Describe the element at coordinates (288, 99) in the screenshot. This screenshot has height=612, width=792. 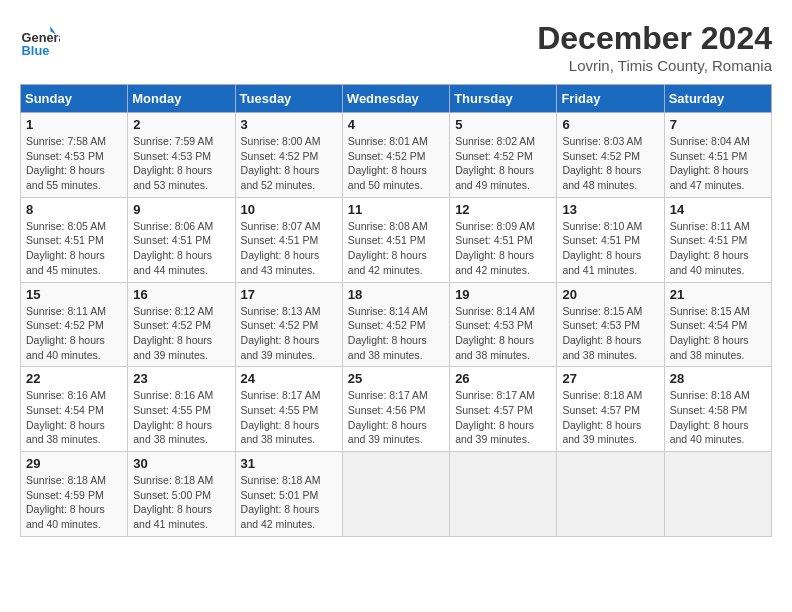
I see `day-of-week-header: Tuesday` at that location.